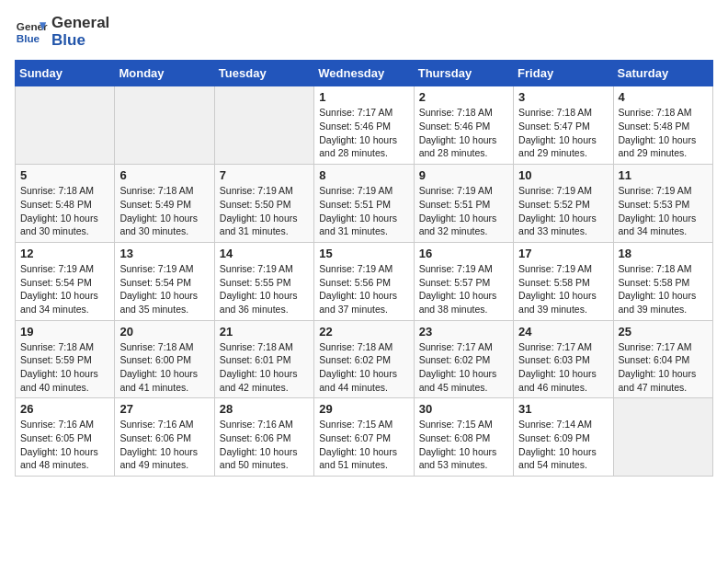 The image size is (728, 563). I want to click on day-number: 20, so click(164, 331).